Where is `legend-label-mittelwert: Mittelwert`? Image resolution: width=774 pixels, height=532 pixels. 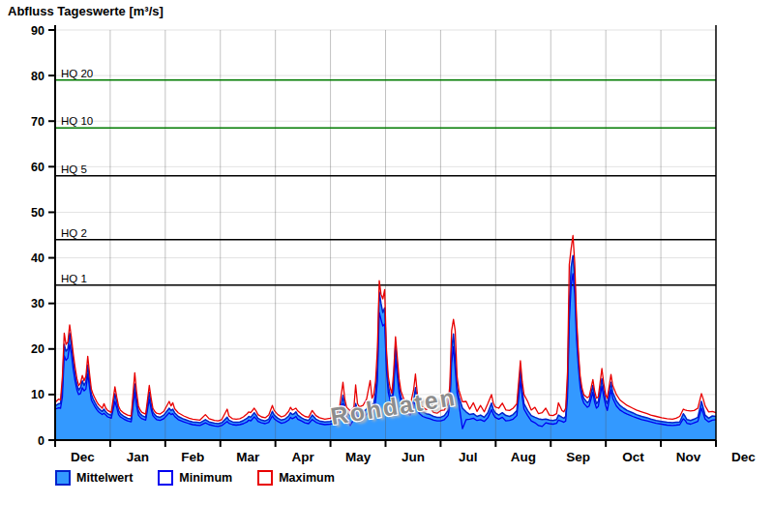
legend-label-mittelwert: Mittelwert is located at coordinates (104, 478).